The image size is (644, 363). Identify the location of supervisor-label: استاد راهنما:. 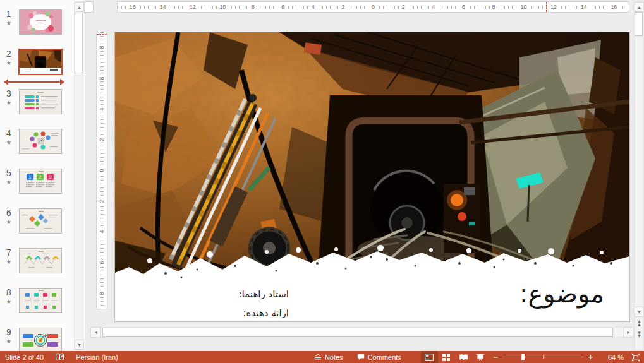
(264, 294).